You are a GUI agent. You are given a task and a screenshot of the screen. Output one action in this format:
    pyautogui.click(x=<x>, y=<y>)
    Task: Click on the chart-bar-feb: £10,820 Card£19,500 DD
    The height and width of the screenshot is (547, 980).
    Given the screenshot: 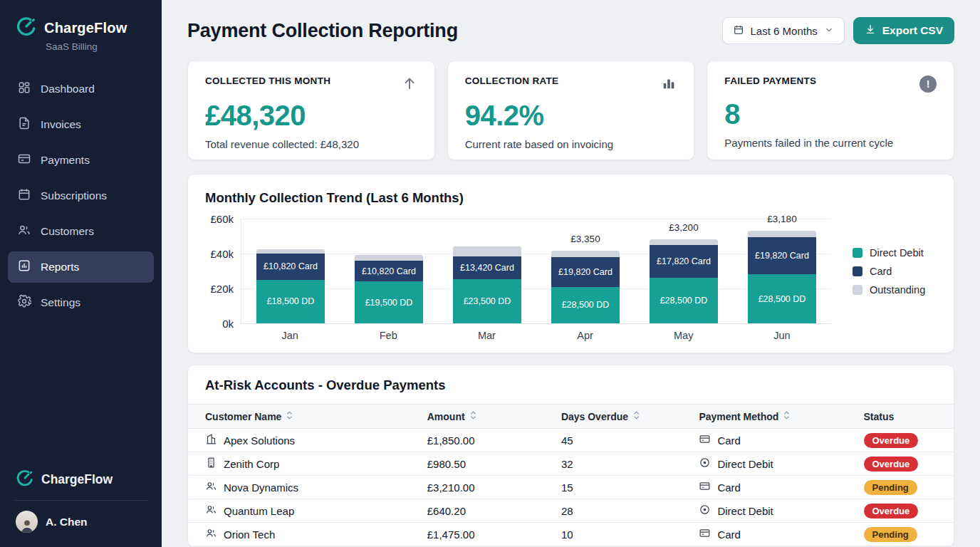 What is the action you would take?
    pyautogui.click(x=389, y=289)
    